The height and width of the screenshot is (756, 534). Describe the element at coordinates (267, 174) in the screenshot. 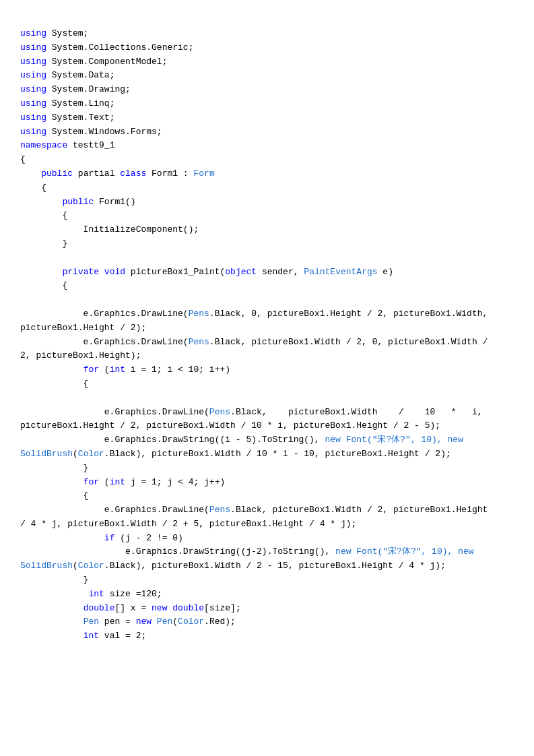

I see `code-line: public partial class Form1 : Form` at that location.